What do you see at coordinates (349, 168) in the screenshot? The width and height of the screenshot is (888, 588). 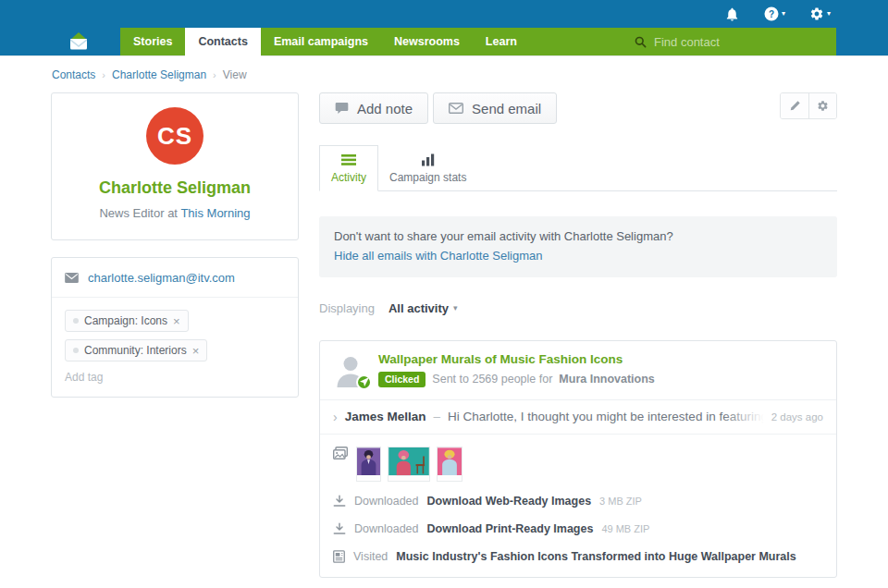 I see `tab-activity: Activity` at bounding box center [349, 168].